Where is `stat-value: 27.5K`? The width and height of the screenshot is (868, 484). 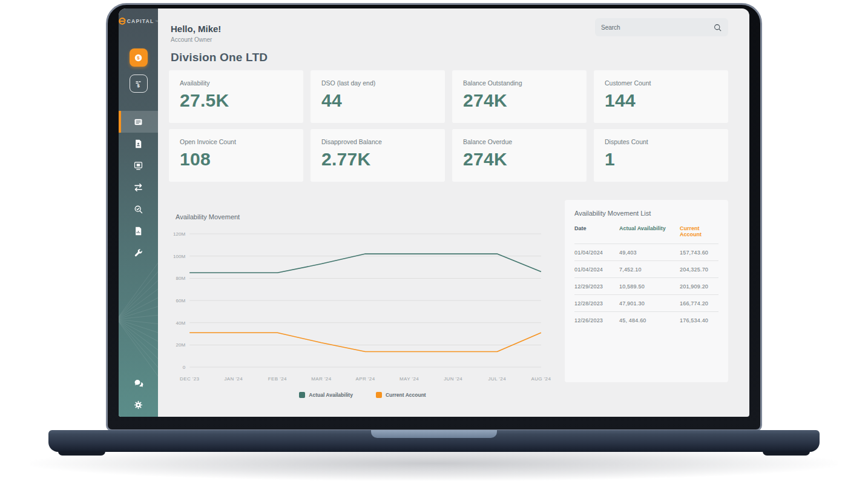 stat-value: 27.5K is located at coordinates (236, 101).